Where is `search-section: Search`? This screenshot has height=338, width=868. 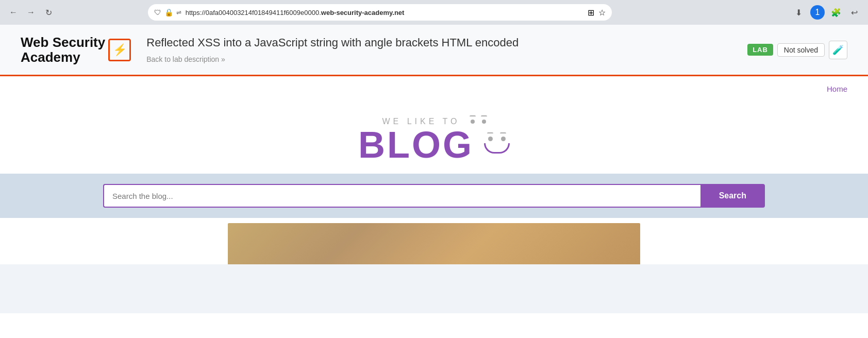 search-section: Search is located at coordinates (434, 196).